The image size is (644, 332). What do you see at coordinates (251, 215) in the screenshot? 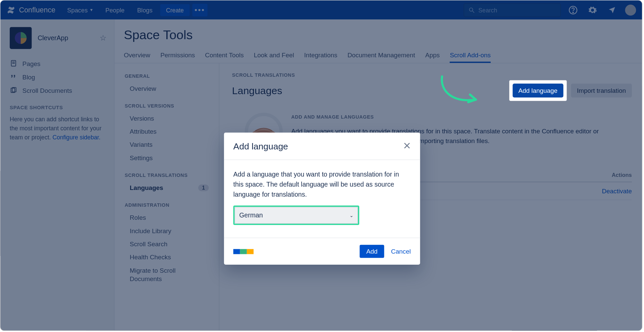
I see `language-selected-value: German` at bounding box center [251, 215].